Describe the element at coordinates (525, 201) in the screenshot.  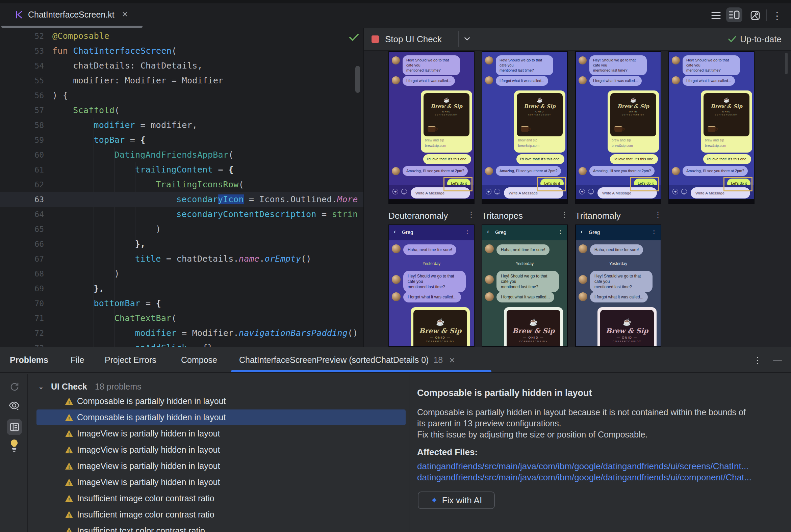
I see `phone-bezel` at that location.